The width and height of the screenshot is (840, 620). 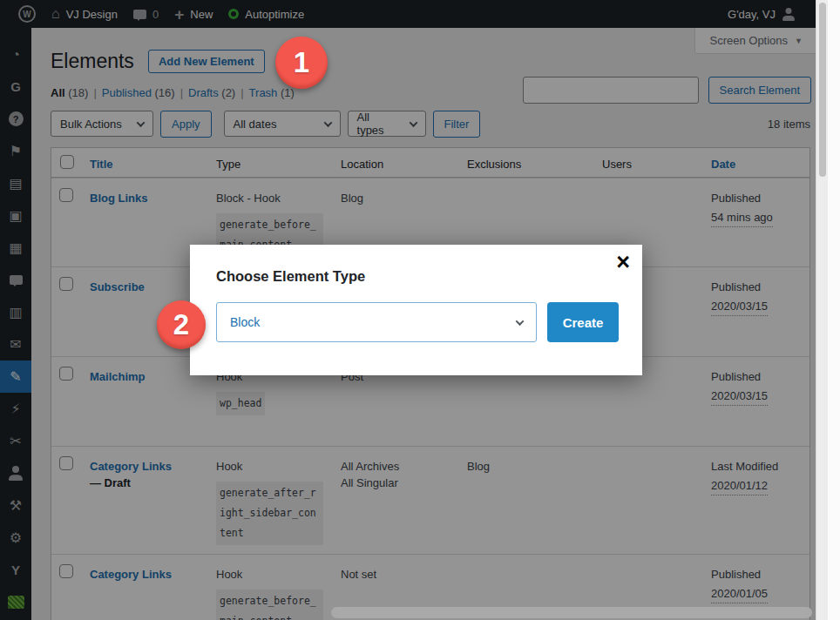 What do you see at coordinates (417, 310) in the screenshot?
I see `choose-element-type-modal: × Choose Element Type Block Create` at bounding box center [417, 310].